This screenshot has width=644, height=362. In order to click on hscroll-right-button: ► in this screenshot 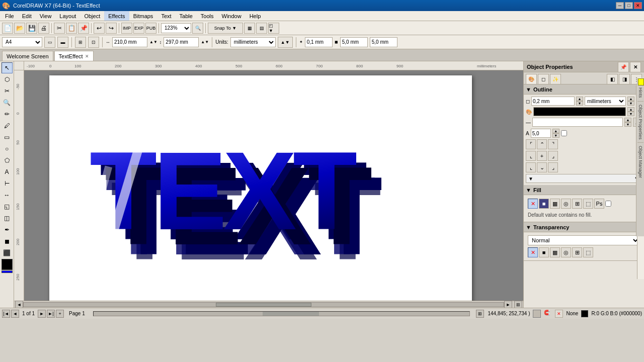, I will do `click(508, 305)`.